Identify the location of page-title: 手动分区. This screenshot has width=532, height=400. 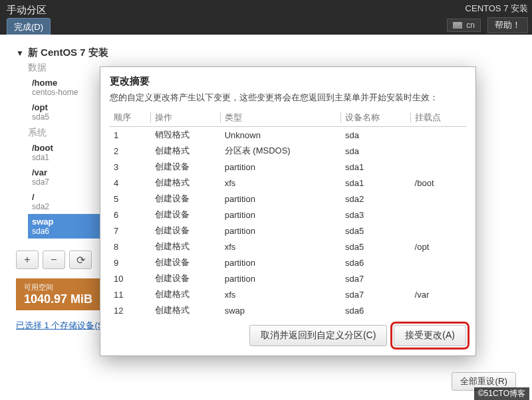
(180, 11).